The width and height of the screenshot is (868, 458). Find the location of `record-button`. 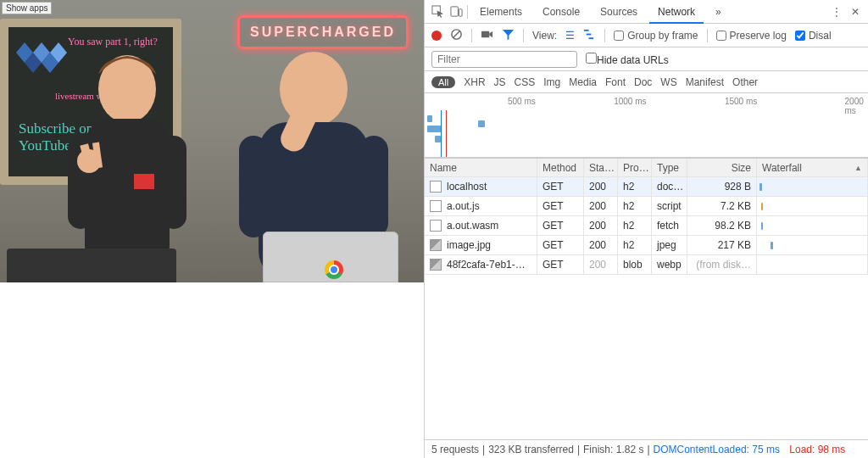

record-button is located at coordinates (437, 36).